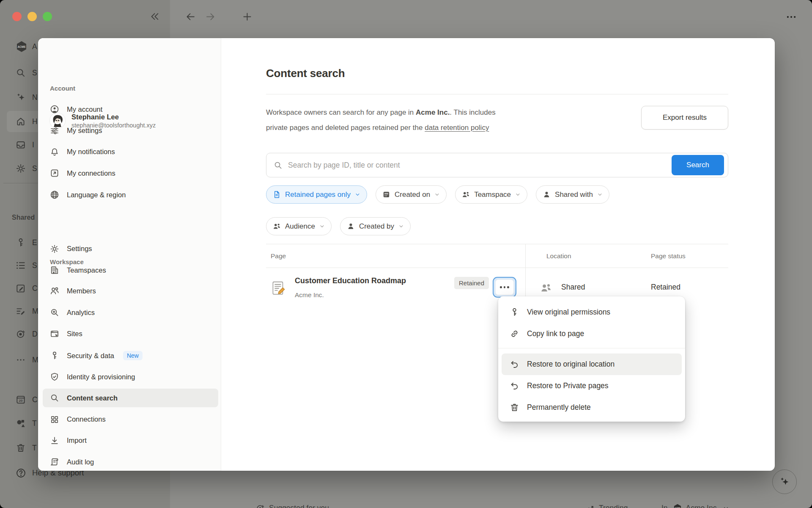 Image resolution: width=812 pixels, height=508 pixels. What do you see at coordinates (130, 356) in the screenshot?
I see `sidebar-item-security-data: Security & dataNew` at bounding box center [130, 356].